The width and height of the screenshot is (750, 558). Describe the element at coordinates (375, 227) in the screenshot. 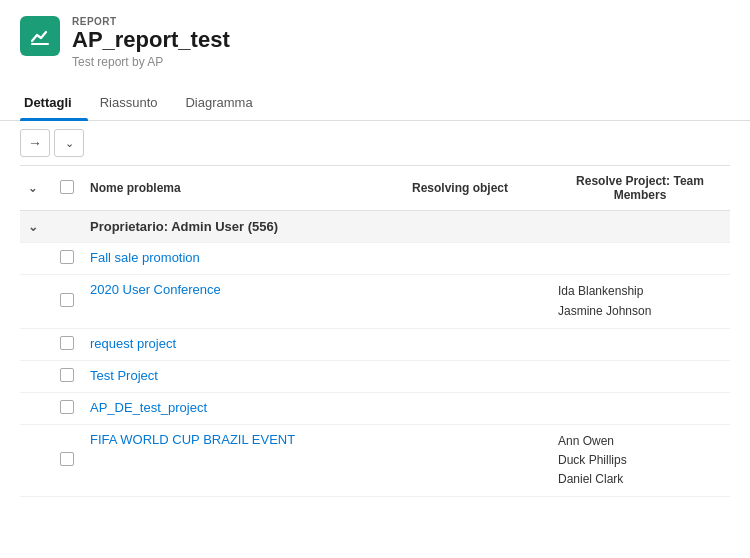

I see `group-row: ⌄ Proprietario: Admin User (556)` at that location.